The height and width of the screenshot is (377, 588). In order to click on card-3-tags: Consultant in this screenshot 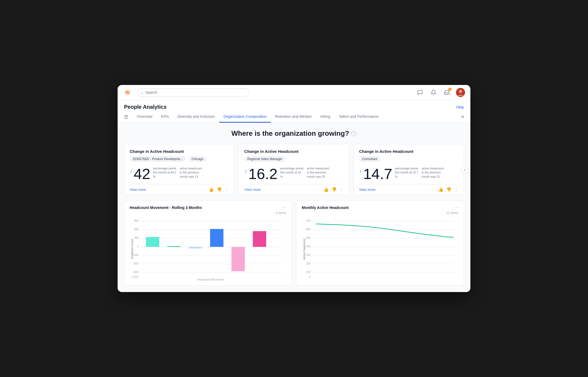, I will do `click(409, 160)`.